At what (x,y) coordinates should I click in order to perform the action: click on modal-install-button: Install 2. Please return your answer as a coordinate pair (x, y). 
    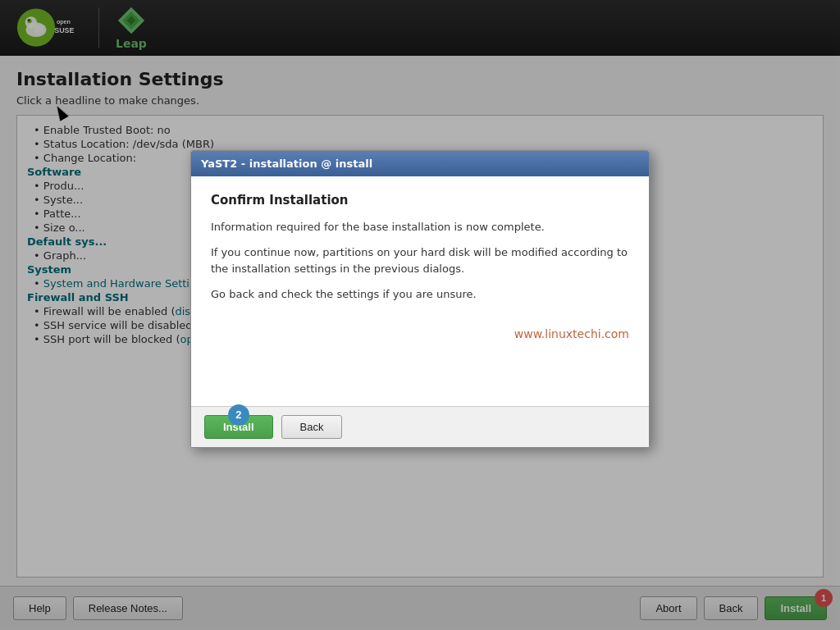
    Looking at the image, I should click on (239, 427).